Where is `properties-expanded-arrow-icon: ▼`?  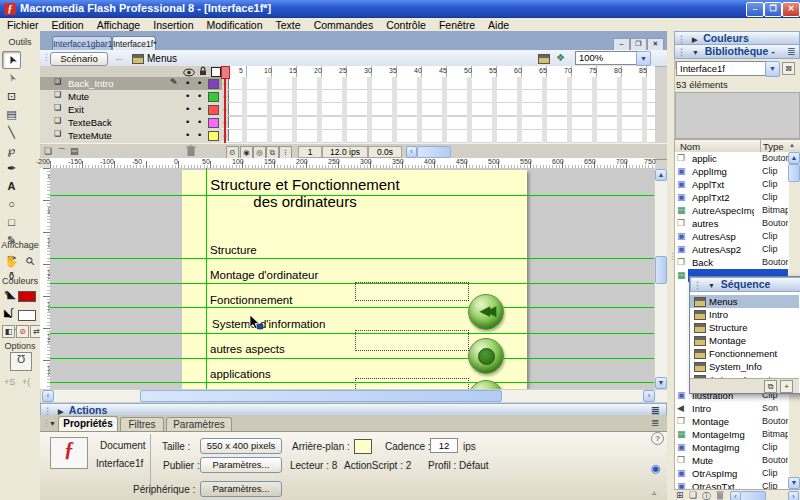 properties-expanded-arrow-icon: ▼ is located at coordinates (52, 424).